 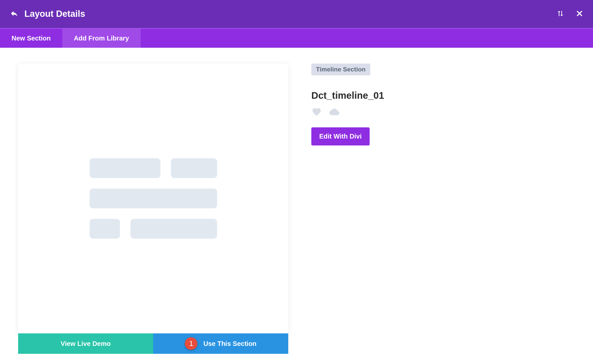 I want to click on page-title: Layout Details, so click(x=55, y=14).